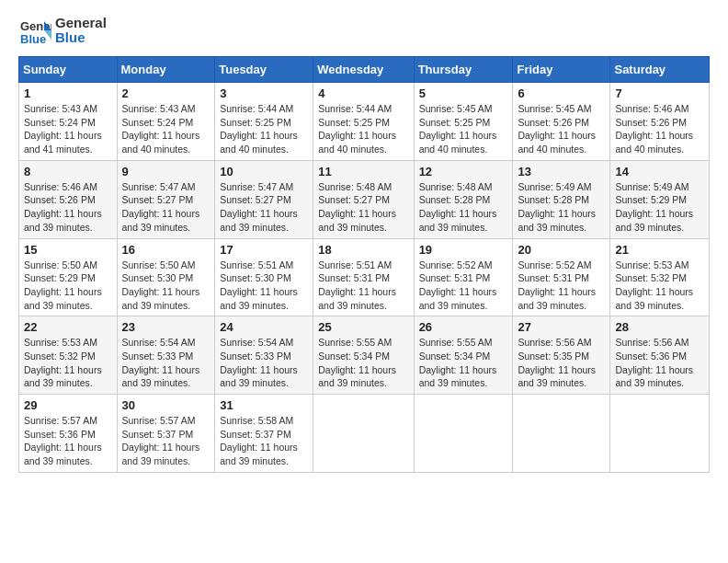 This screenshot has width=728, height=563. What do you see at coordinates (660, 355) in the screenshot?
I see `calendar-cell: 28Sunrise: 5:56 AM Sunset: 5:36 PM Dayli…` at bounding box center [660, 355].